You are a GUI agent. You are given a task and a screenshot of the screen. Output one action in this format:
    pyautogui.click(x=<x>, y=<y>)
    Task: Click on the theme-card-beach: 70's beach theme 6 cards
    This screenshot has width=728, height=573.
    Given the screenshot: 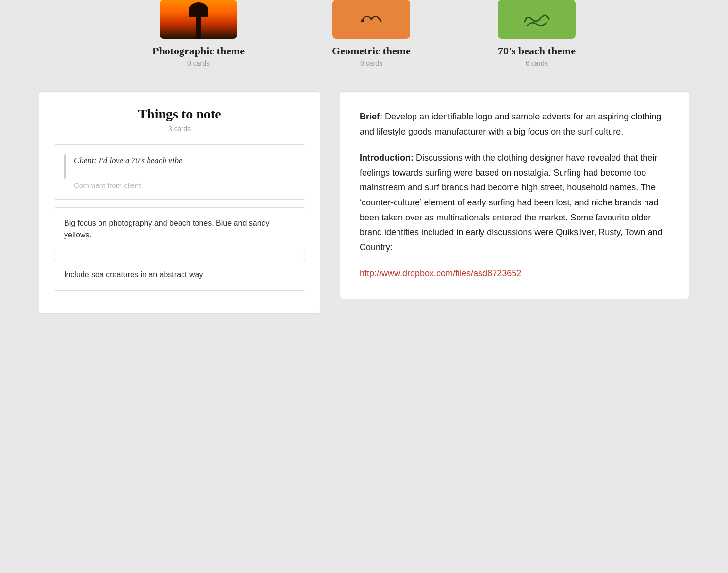 What is the action you would take?
    pyautogui.click(x=537, y=34)
    